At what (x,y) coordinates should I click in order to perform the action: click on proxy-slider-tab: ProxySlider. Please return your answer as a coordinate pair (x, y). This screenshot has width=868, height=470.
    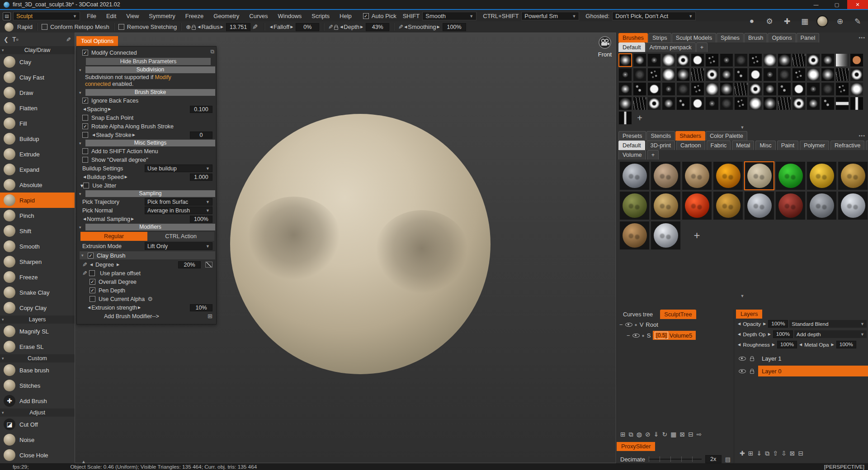
    Looking at the image, I should click on (636, 446).